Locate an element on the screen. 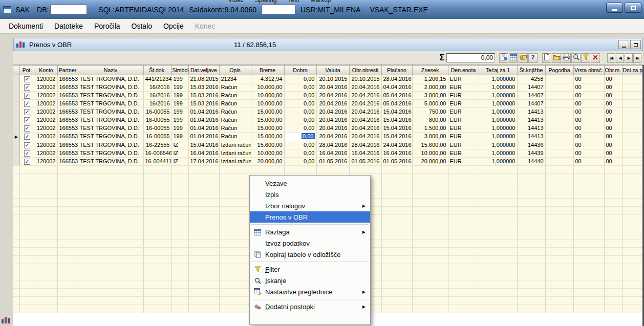 This screenshot has height=326, width=644. table-cell: 120002 is located at coordinates (46, 87).